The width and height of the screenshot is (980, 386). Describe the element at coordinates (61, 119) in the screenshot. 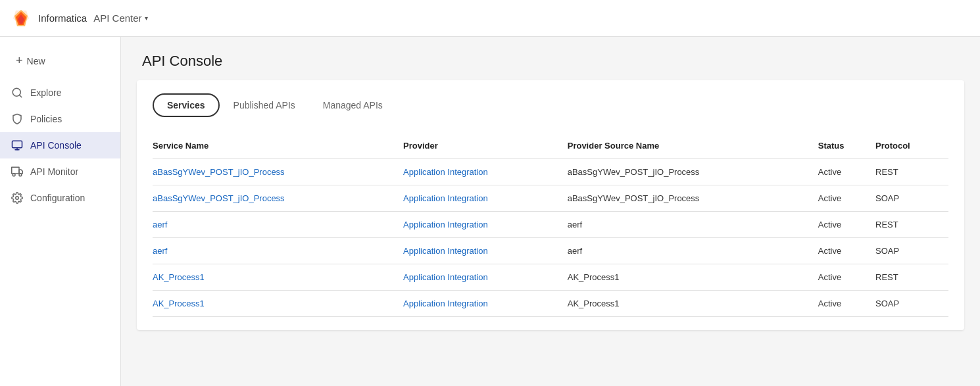

I see `sidebar-item-policies: Policies` at that location.